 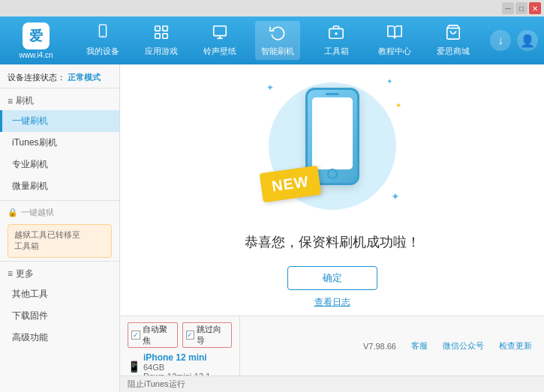 What do you see at coordinates (11, 274) in the screenshot?
I see `more-group-icon: ≡` at bounding box center [11, 274].